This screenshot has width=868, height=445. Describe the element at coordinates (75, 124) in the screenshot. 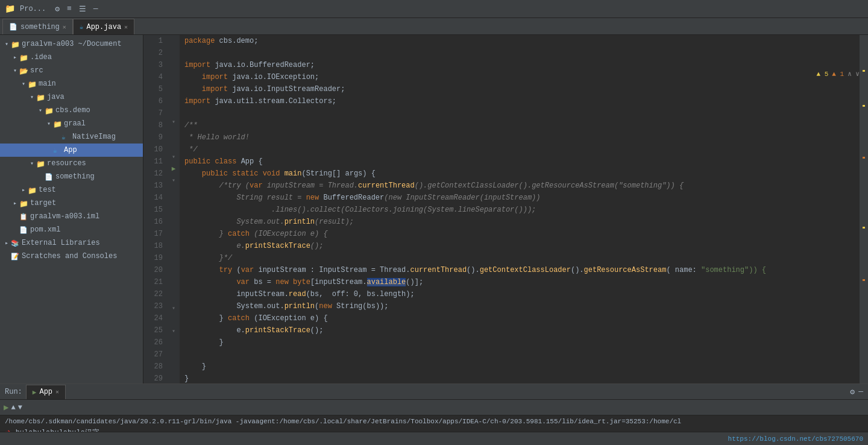

I see `tree-label-6: graal` at that location.